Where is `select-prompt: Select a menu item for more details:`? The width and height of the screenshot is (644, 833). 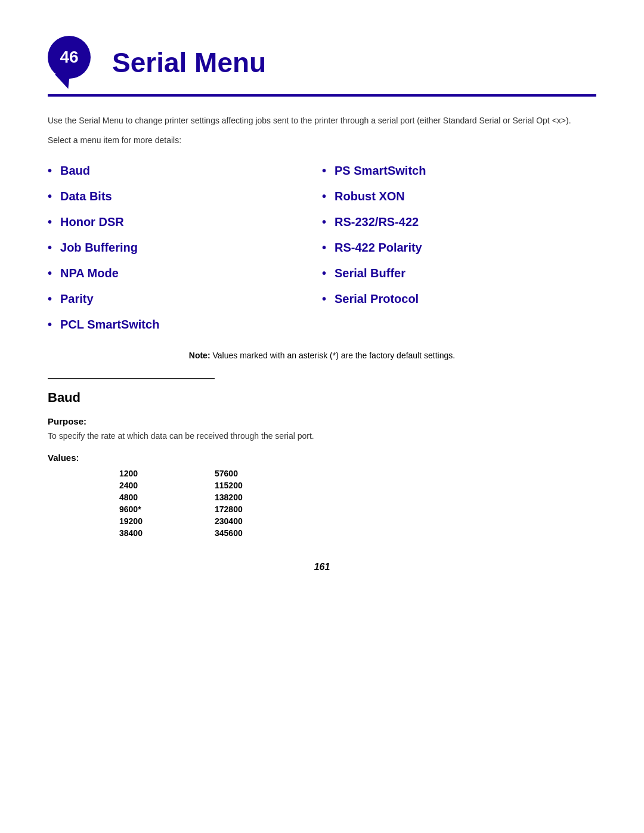 select-prompt: Select a menu item for more details: is located at coordinates (322, 140).